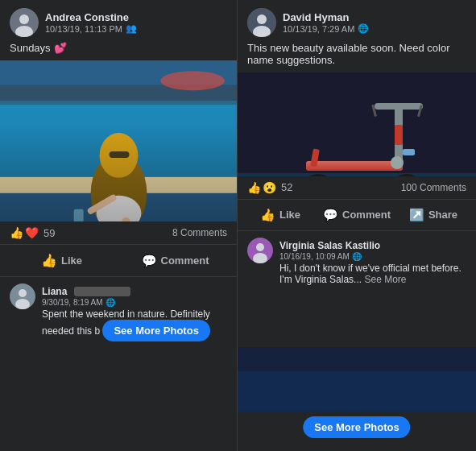  Describe the element at coordinates (357, 21) in the screenshot. I see `right-post-header: David Hyman 10/13/19, 7:29 AM 🌐` at that location.